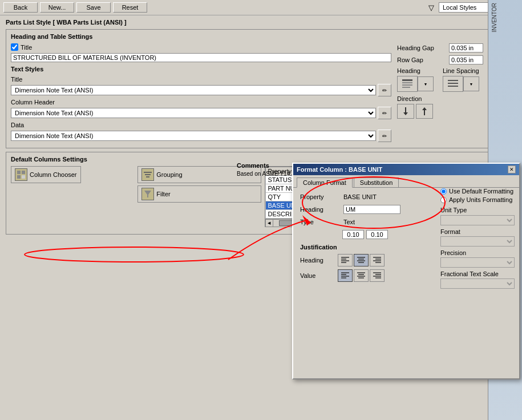  I want to click on heading-just-right, so click(377, 260).